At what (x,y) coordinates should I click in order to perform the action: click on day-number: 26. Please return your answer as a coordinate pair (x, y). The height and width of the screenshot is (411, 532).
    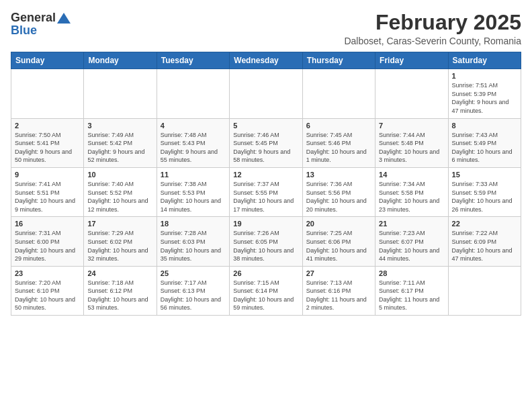
    Looking at the image, I should click on (266, 273).